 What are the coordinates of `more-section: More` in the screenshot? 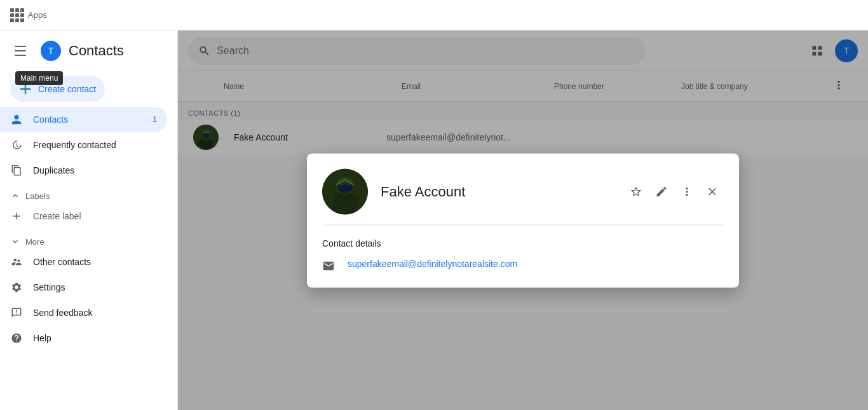 It's located at (89, 239).